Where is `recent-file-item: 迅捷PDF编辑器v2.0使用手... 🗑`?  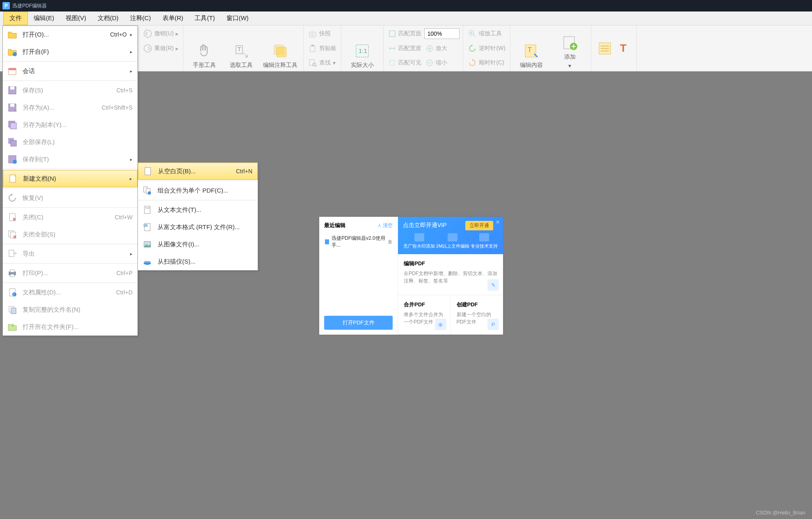
recent-file-item: 迅捷PDF编辑器v2.0使用手... 🗑 is located at coordinates (359, 242).